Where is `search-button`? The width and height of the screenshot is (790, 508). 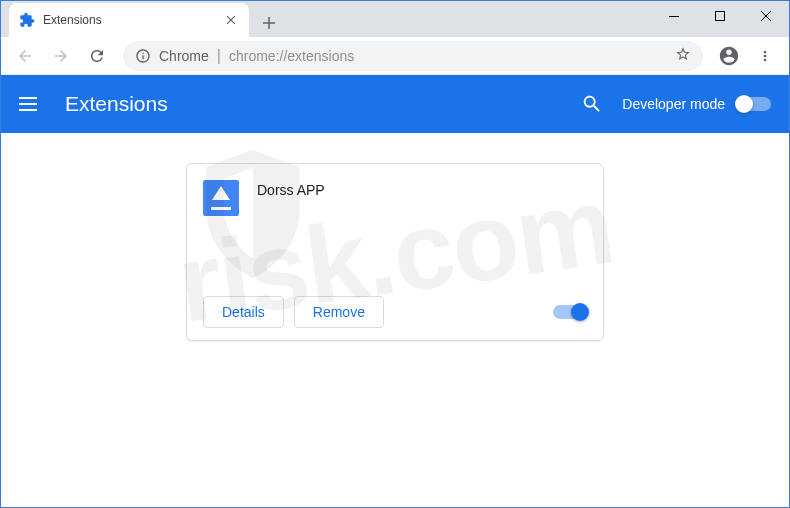 search-button is located at coordinates (592, 104).